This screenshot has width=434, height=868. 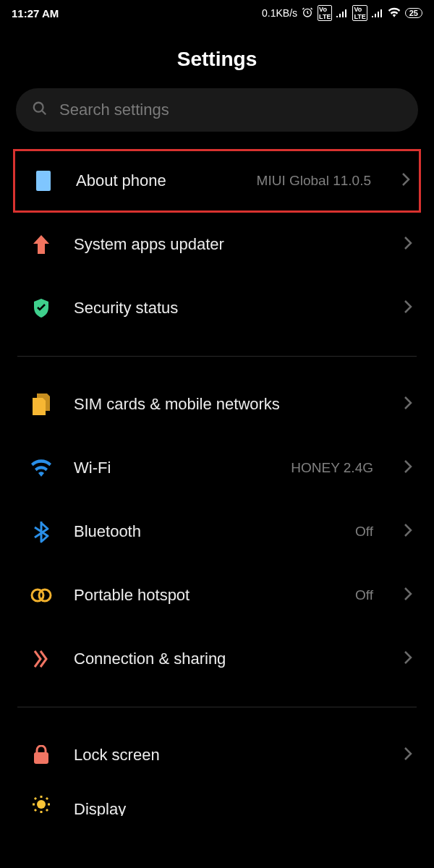 I want to click on volte-sim1-icon: VoLTE, so click(x=325, y=13).